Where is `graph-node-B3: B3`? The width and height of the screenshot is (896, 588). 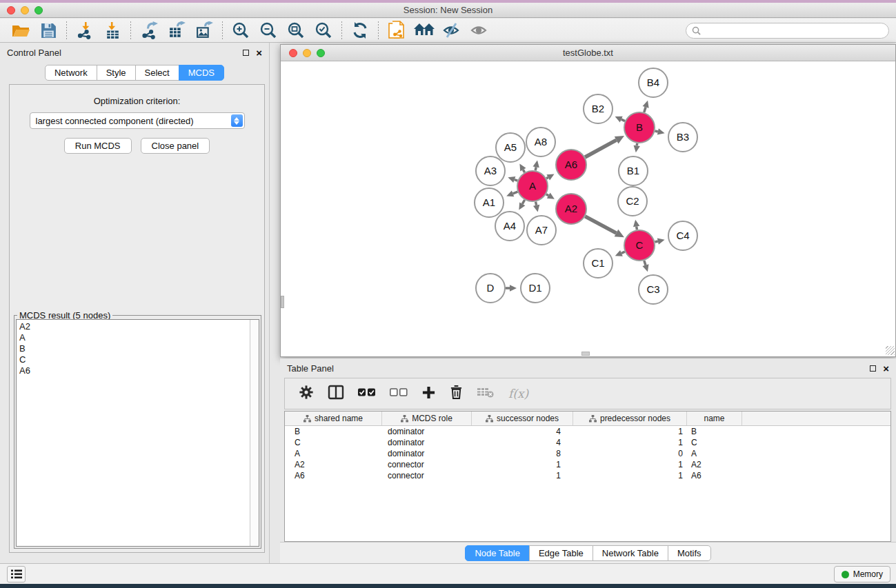 graph-node-B3: B3 is located at coordinates (683, 137).